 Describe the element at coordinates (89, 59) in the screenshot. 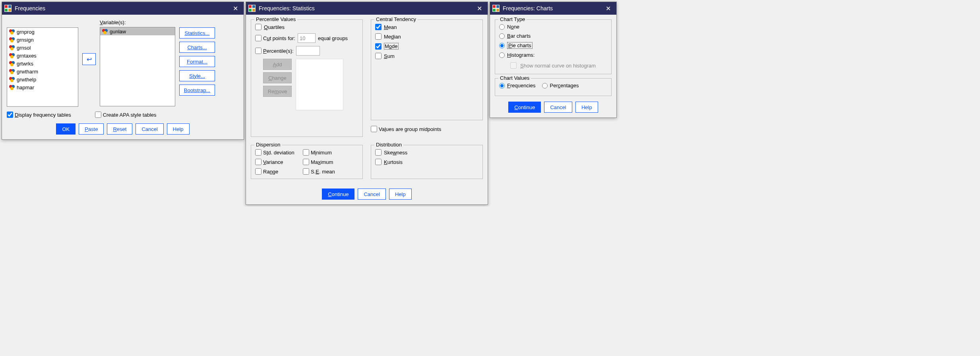

I see `move-to-selected-button: ↩` at that location.